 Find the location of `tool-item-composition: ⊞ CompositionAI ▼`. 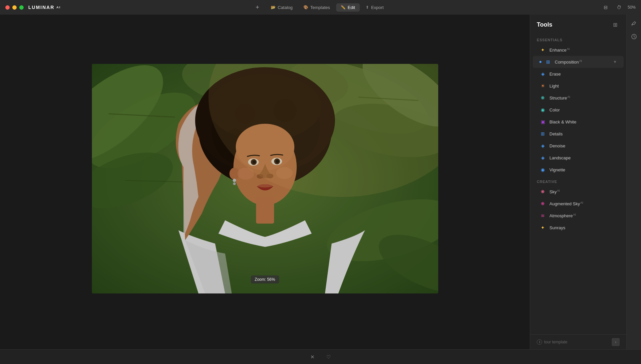

tool-item-composition: ⊞ CompositionAI ▼ is located at coordinates (578, 62).